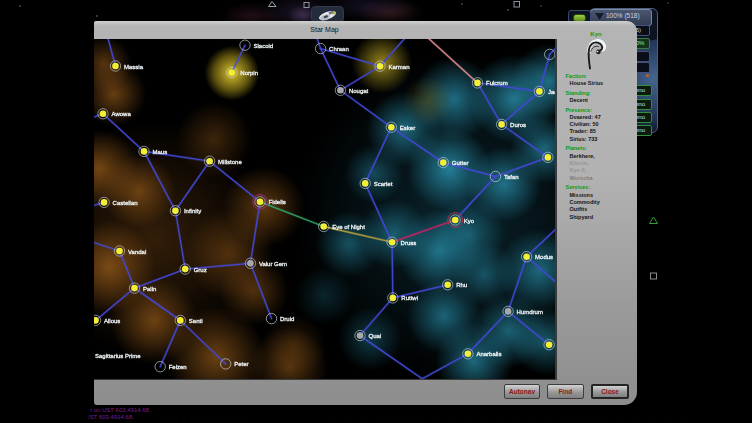  What do you see at coordinates (384, 184) in the screenshot?
I see `svg-text: Scarlet` at bounding box center [384, 184].